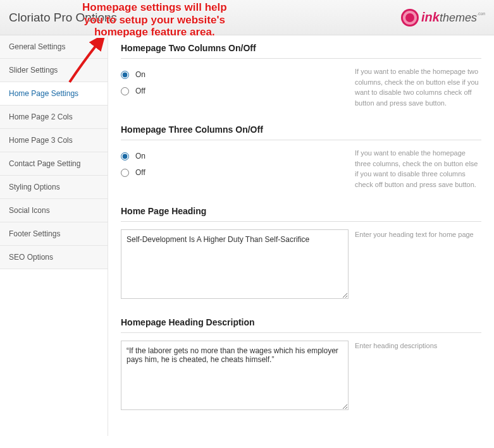 This screenshot has width=494, height=448. What do you see at coordinates (54, 258) in the screenshot?
I see `sidebar-item-seo: SEO Options` at bounding box center [54, 258].